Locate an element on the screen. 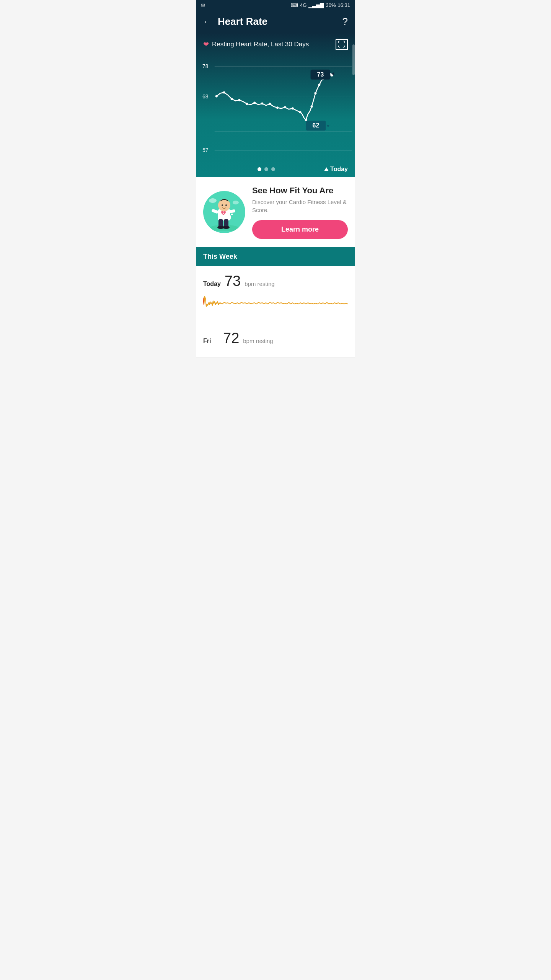  signal-4g-icon: 4G is located at coordinates (303, 5).